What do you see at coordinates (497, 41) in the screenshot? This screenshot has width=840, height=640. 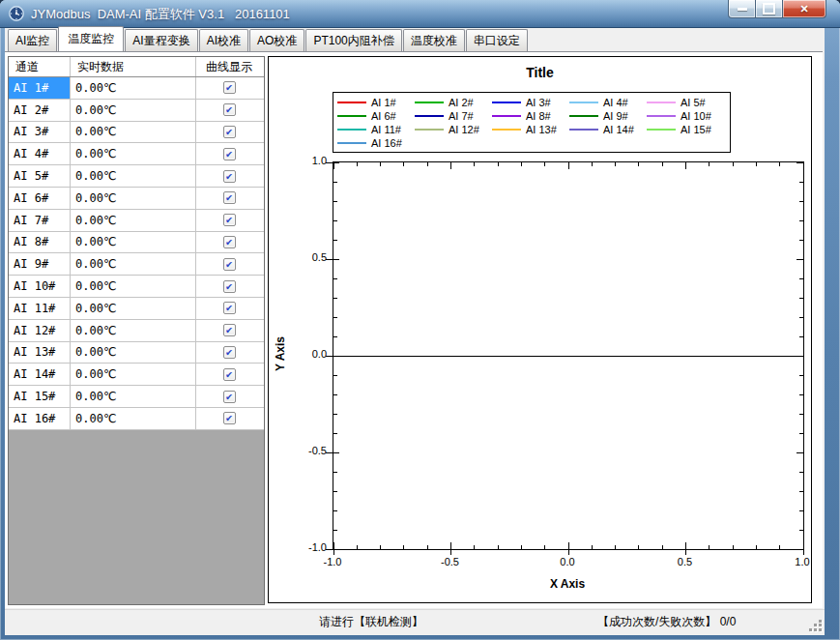 I see `tab-8: 串口设定` at bounding box center [497, 41].